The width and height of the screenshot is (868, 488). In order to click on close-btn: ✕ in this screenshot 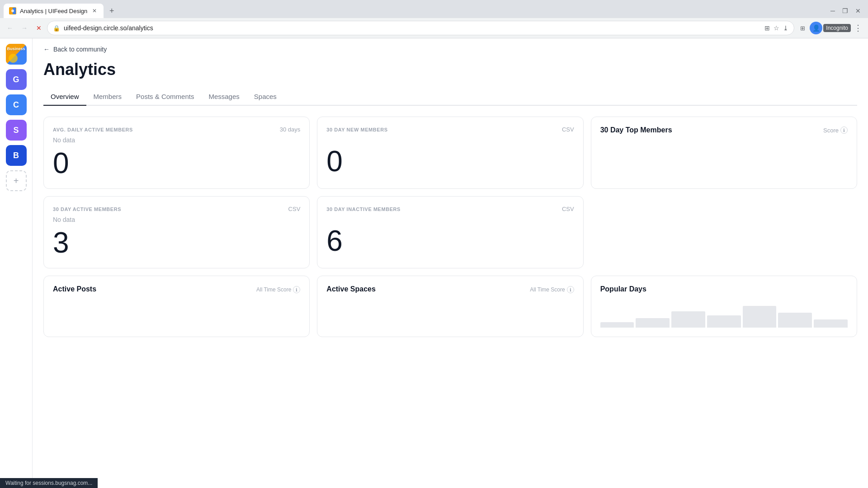, I will do `click(858, 11)`.